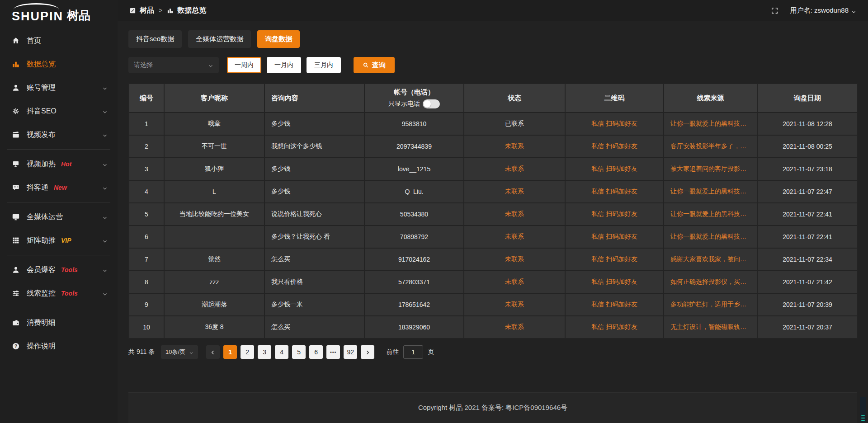 The height and width of the screenshot is (423, 868). I want to click on breadcrumb-root: 树品, so click(147, 11).